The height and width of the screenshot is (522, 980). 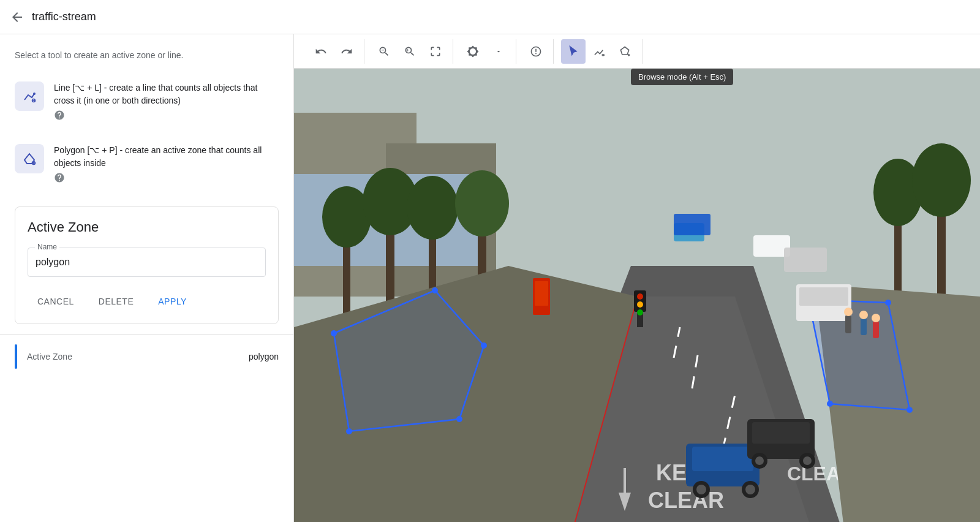 What do you see at coordinates (16, 357) in the screenshot?
I see `zone-list-indicator` at bounding box center [16, 357].